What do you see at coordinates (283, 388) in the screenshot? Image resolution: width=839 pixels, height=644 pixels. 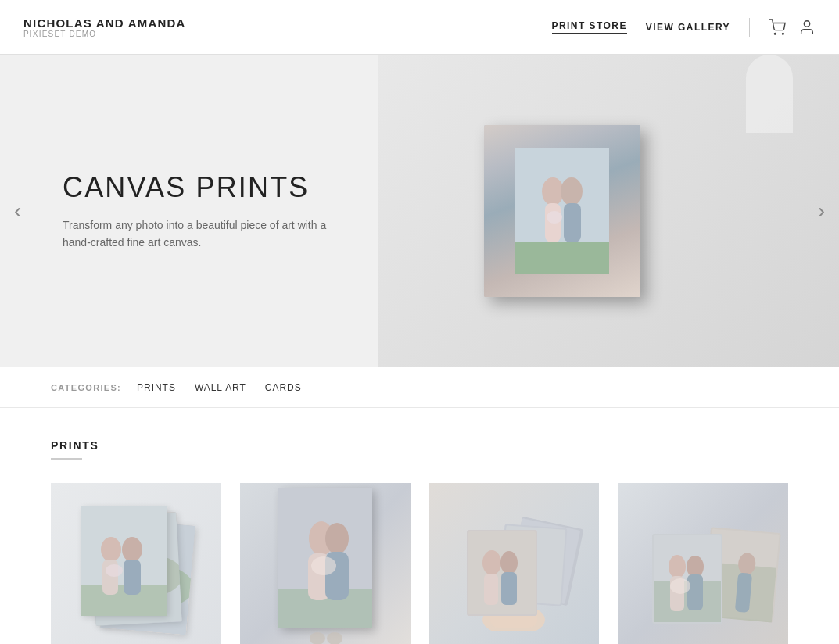 I see `category-cards: CARDS` at bounding box center [283, 388].